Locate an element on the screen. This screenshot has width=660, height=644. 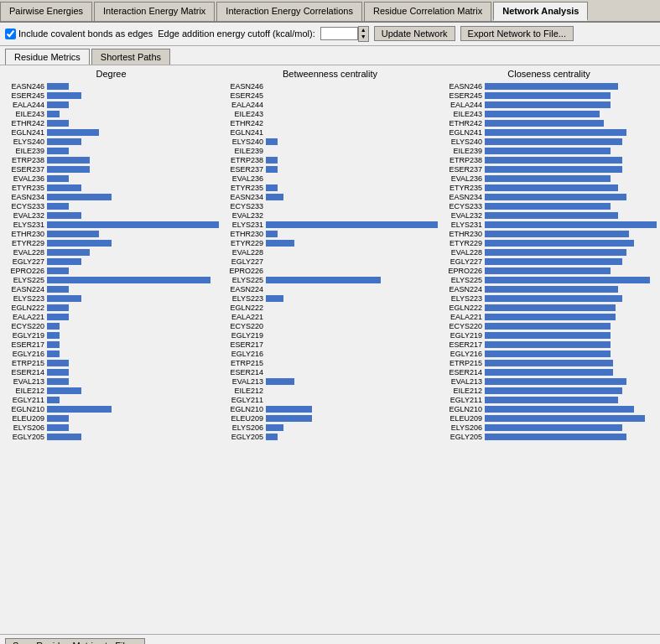
tab-pairwise-energies: Pairwise Energies is located at coordinates (46, 12).